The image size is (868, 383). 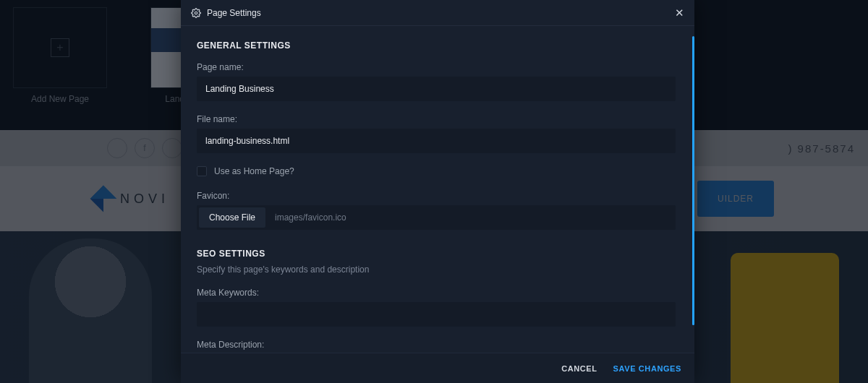 I want to click on choose-file-button: Choose File, so click(x=232, y=218).